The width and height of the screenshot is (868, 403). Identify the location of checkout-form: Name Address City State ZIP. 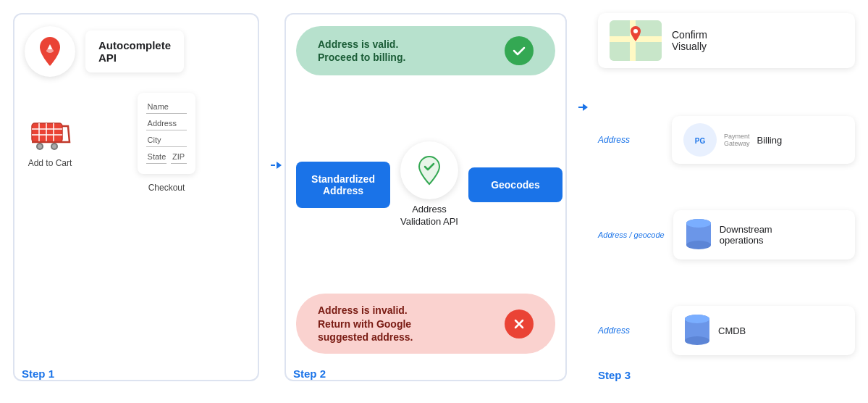
(167, 133).